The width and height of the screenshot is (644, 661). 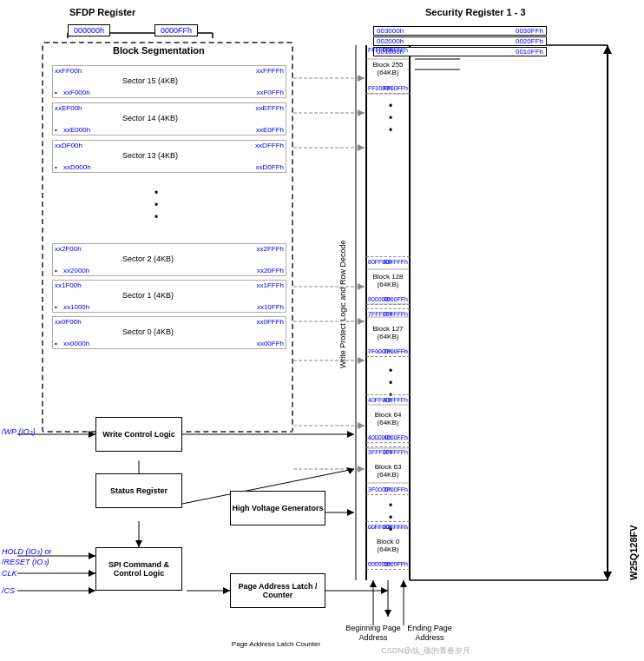 I want to click on clk-pin-label: CLK, so click(x=10, y=573).